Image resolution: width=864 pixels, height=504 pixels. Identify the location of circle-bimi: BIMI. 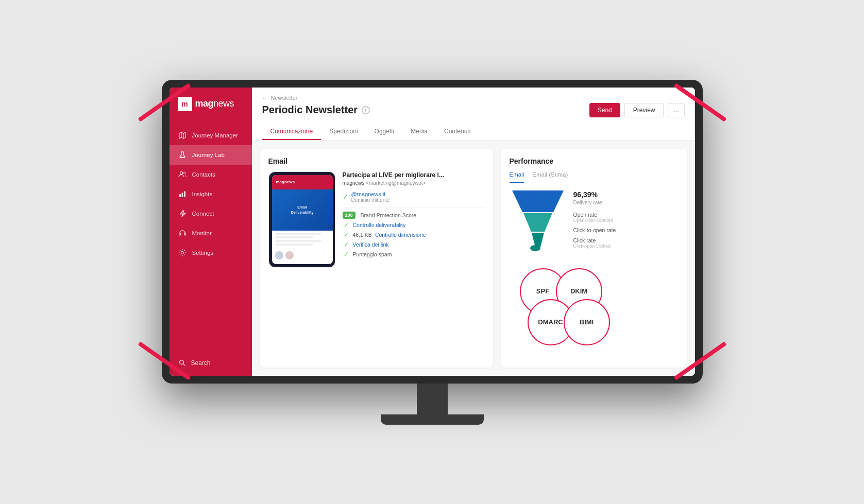
(587, 322).